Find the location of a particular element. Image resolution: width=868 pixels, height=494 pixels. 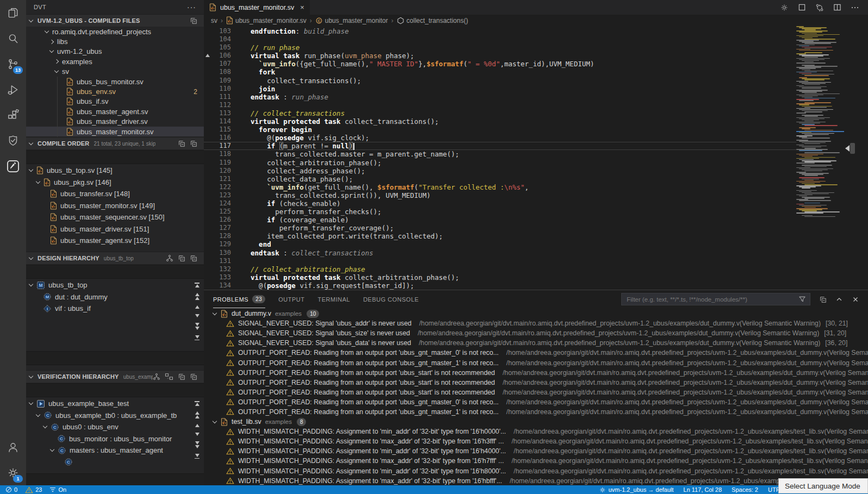

verification-hierarchy-filter-input is located at coordinates (115, 390).